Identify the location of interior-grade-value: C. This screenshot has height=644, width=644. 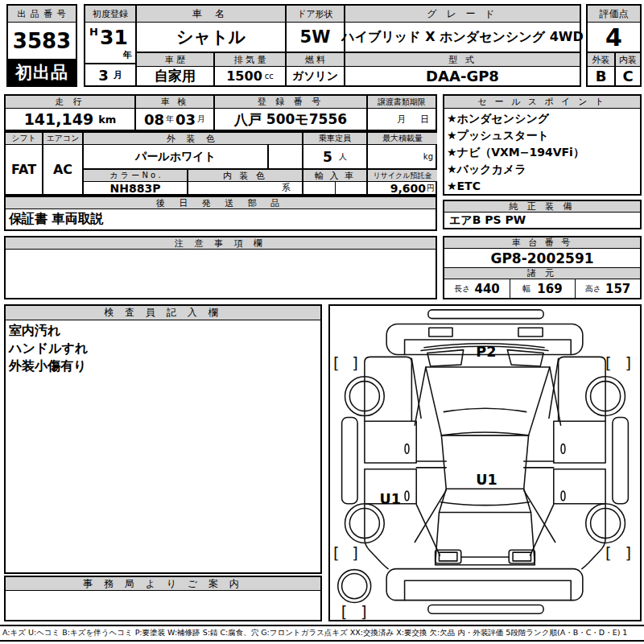
(628, 76).